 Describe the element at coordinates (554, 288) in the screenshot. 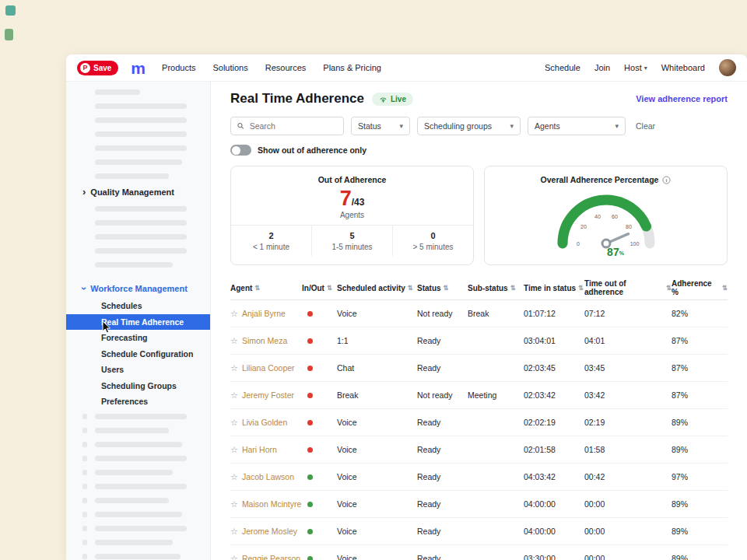

I see `column-header-time-in-status: Time in status⇅` at that location.